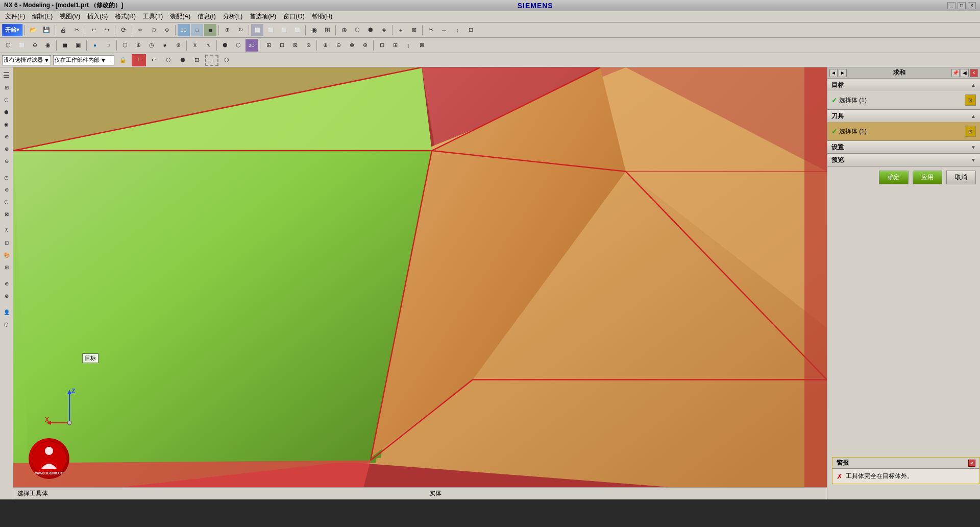 The height and width of the screenshot is (527, 980). What do you see at coordinates (184, 30) in the screenshot?
I see `view-3d-button: 3D` at bounding box center [184, 30].